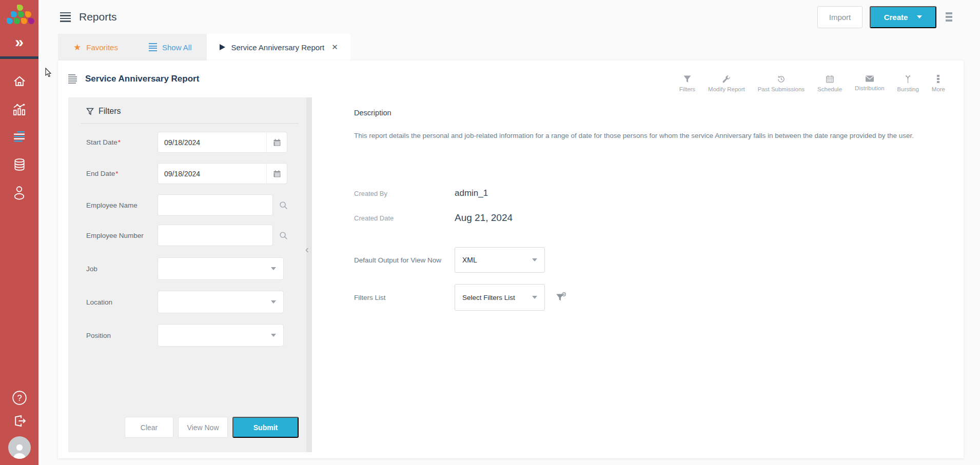 This screenshot has height=465, width=980. Describe the element at coordinates (98, 17) in the screenshot. I see `page-title: Reports` at that location.